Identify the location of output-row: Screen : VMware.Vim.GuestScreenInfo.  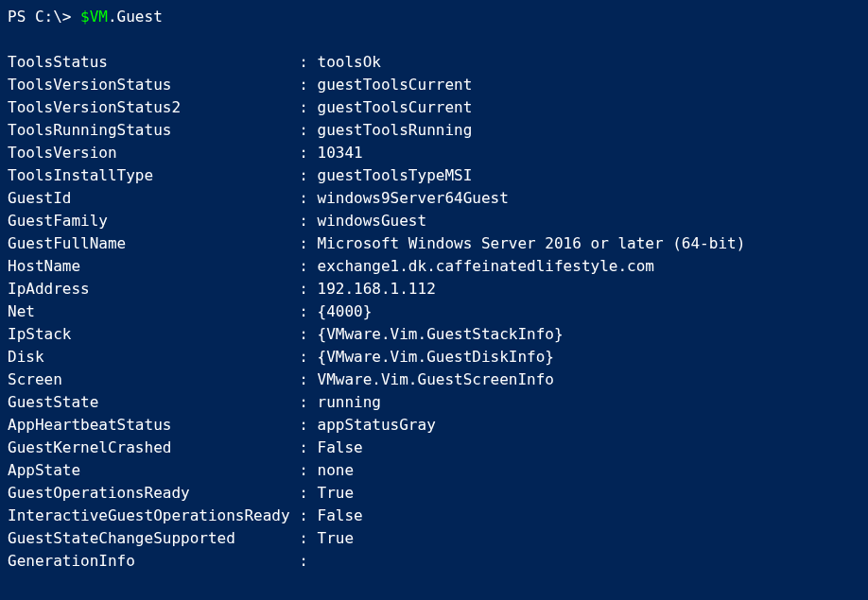
(434, 380).